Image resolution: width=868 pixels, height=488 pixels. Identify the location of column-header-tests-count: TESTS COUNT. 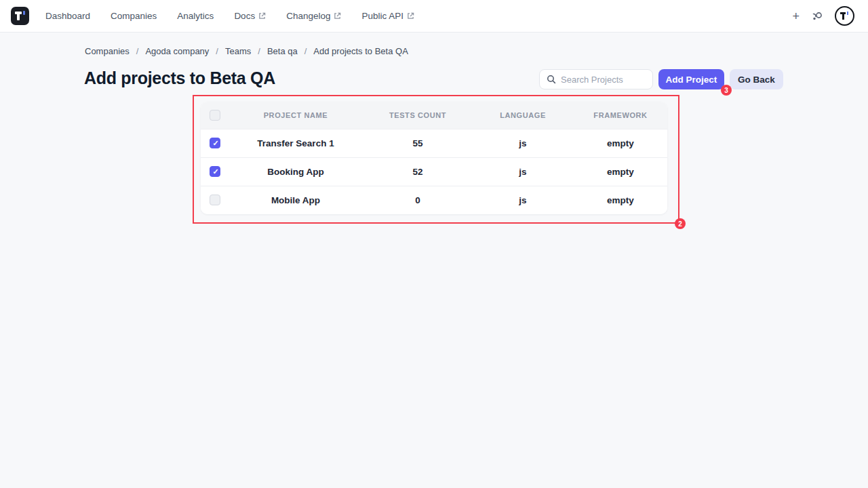
(418, 115).